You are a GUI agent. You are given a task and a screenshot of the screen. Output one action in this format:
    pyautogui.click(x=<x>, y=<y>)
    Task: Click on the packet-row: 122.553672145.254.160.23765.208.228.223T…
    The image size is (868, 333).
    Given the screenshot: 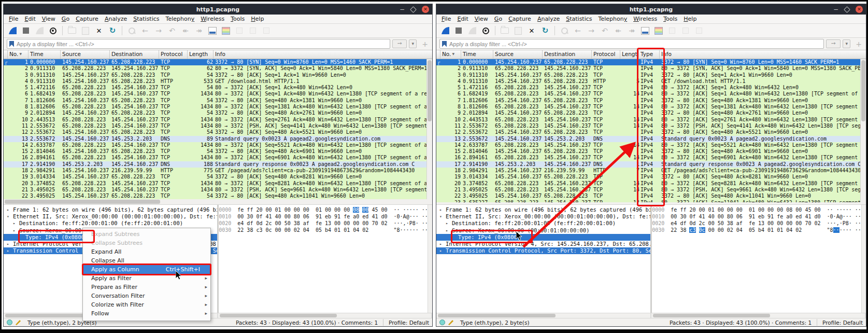 What is the action you would take?
    pyautogui.click(x=651, y=132)
    